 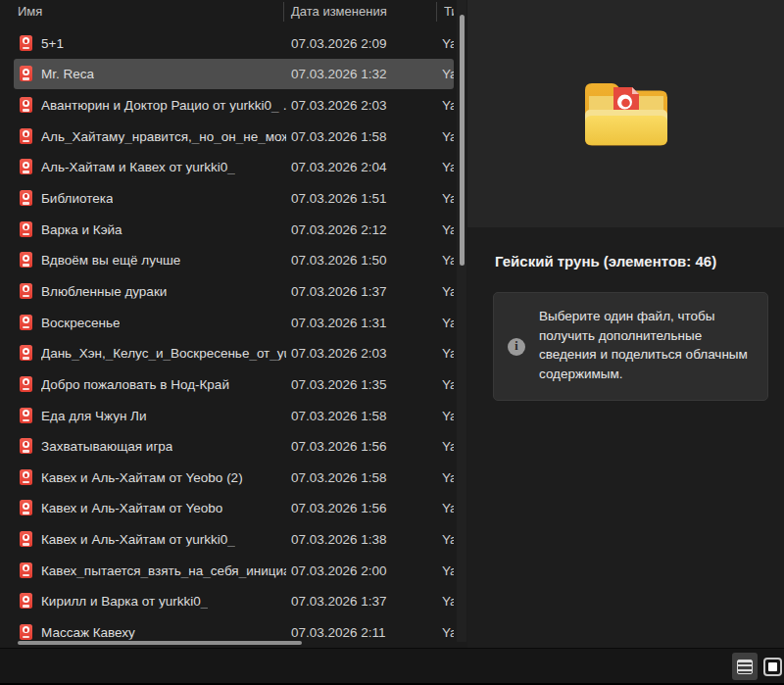 I want to click on file-name: Авантюрин и Доктор Рацио от yurkki0_ …, so click(x=164, y=106).